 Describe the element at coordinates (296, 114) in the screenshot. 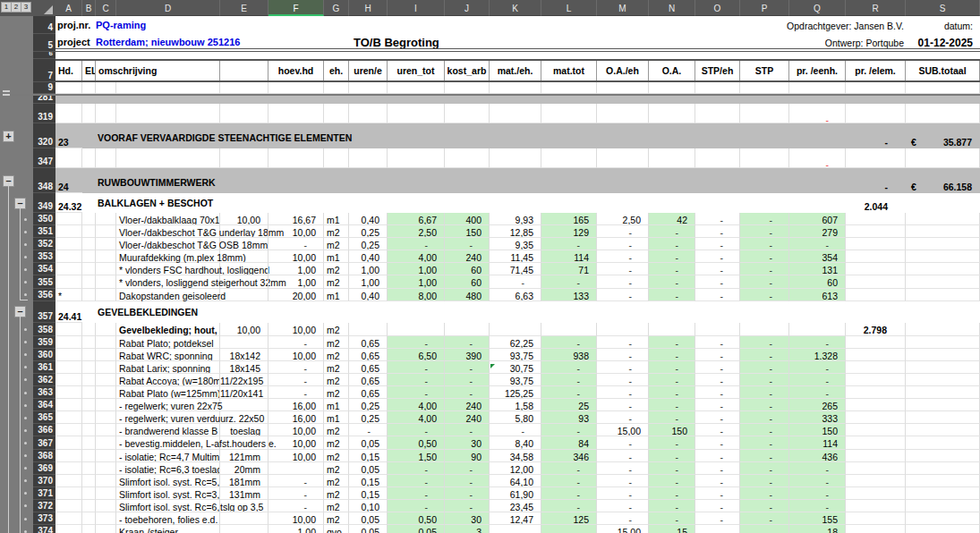

I see `cell-F319` at that location.